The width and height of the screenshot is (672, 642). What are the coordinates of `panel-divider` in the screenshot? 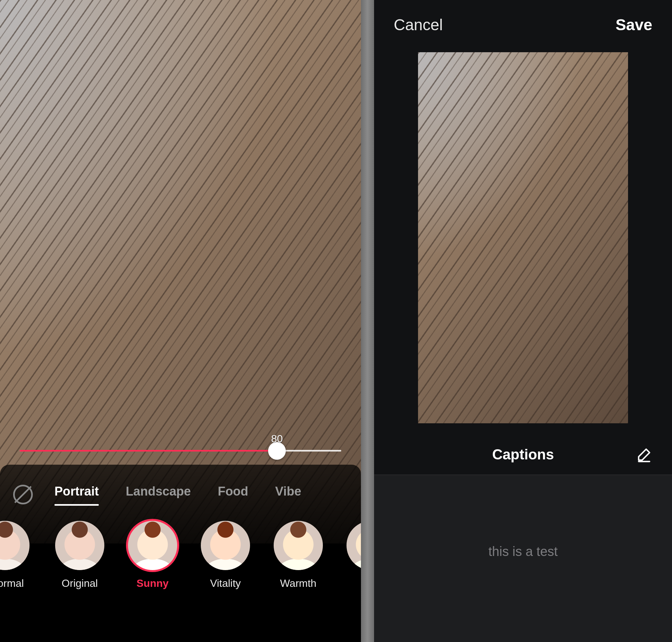 It's located at (367, 321).